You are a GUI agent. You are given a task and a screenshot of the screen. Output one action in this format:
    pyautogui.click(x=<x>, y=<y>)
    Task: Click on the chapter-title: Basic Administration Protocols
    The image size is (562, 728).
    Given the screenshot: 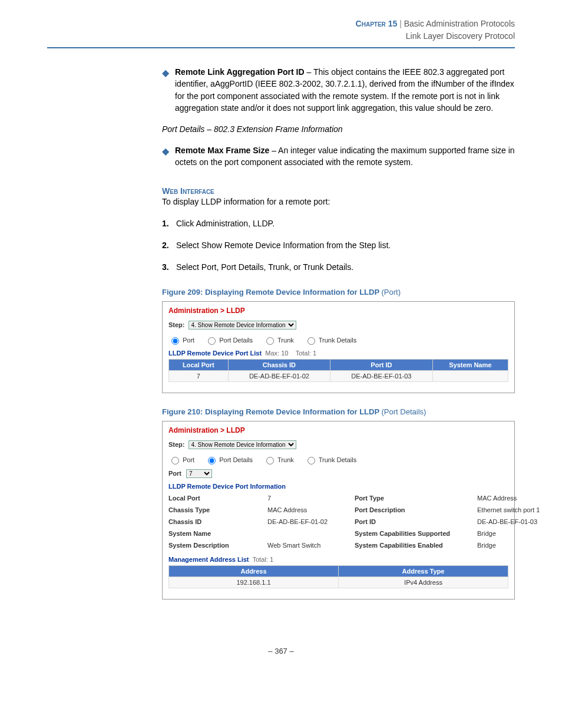 What is the action you would take?
    pyautogui.click(x=459, y=24)
    